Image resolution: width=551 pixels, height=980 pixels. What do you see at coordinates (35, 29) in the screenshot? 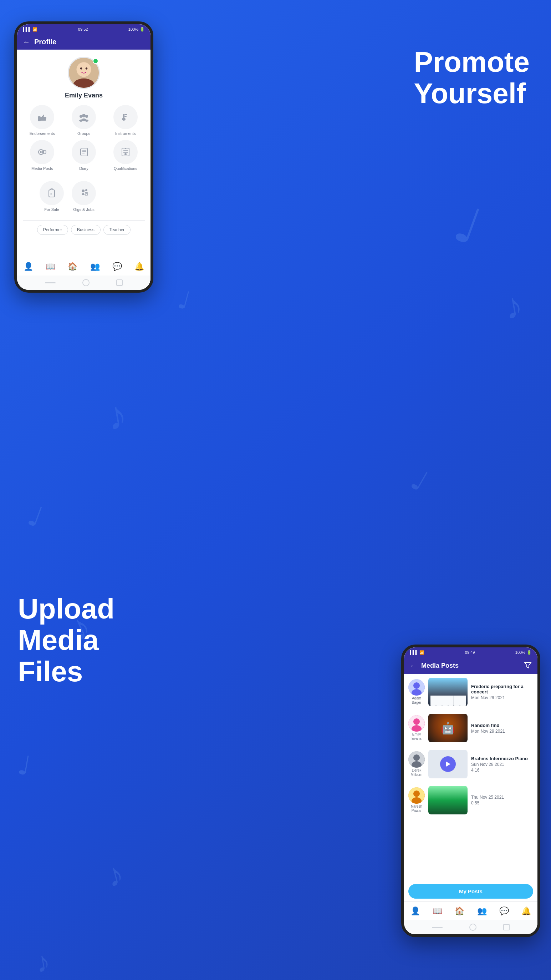
I see `wifi-icon: 📶` at bounding box center [35, 29].